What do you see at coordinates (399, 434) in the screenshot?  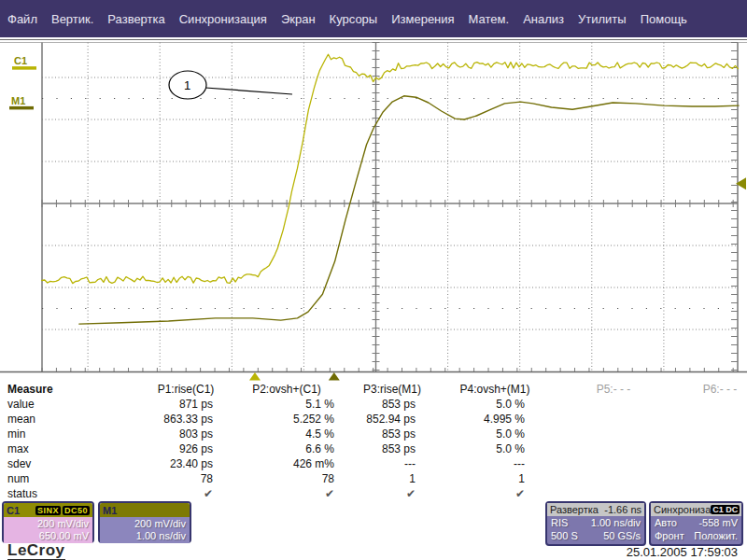 I see `measure-value-p3-min: 853 ps` at bounding box center [399, 434].